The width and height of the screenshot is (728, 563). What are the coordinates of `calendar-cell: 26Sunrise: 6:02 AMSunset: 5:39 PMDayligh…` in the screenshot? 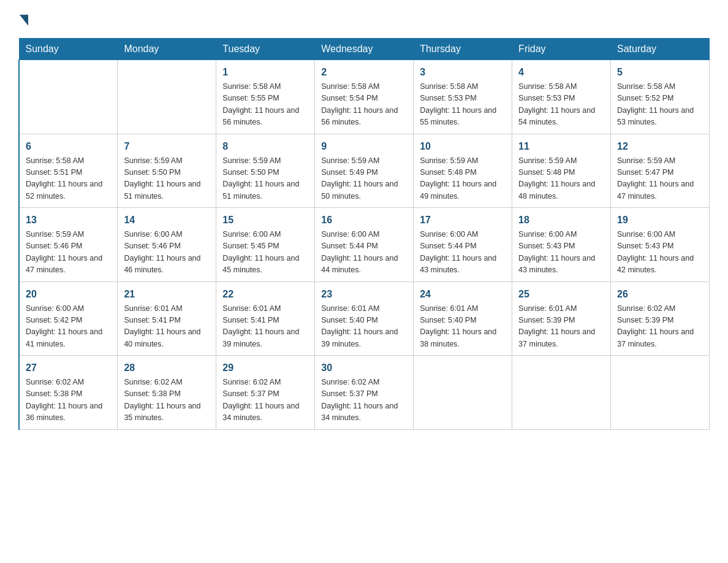 It's located at (661, 319).